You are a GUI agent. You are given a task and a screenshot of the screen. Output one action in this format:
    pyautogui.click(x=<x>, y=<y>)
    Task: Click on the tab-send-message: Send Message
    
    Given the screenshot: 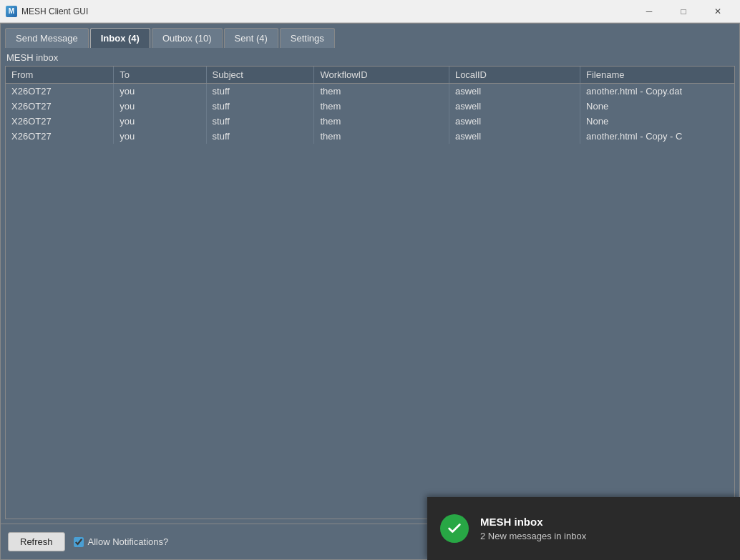 What is the action you would take?
    pyautogui.click(x=47, y=38)
    